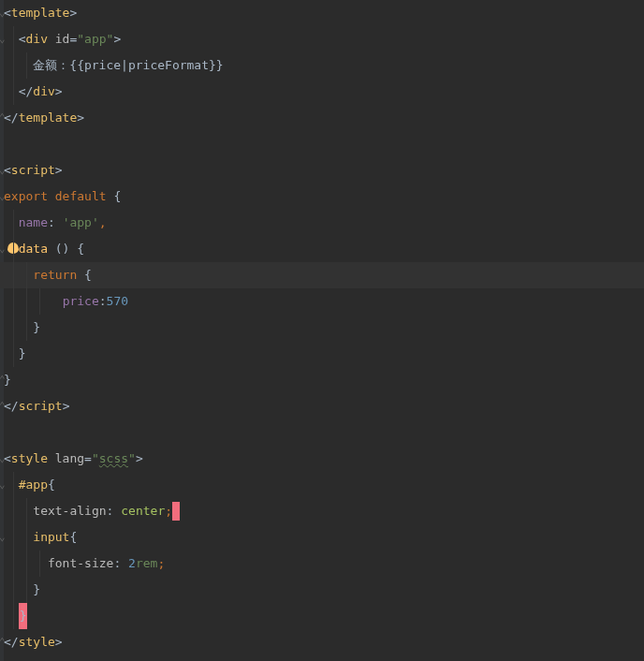 This screenshot has width=644, height=661. What do you see at coordinates (322, 170) in the screenshot?
I see `code-line: ⌄<script>` at bounding box center [322, 170].